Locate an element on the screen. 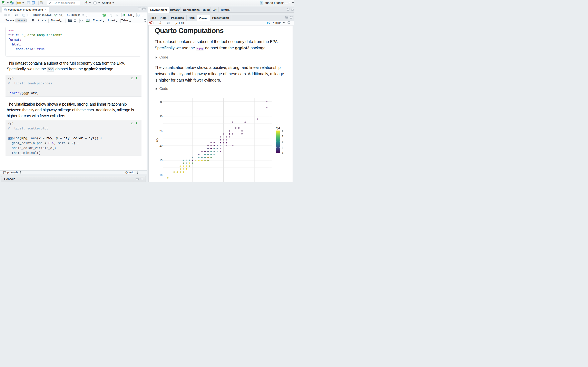 The image size is (588, 367). svg-text: 10 is located at coordinates (161, 175).